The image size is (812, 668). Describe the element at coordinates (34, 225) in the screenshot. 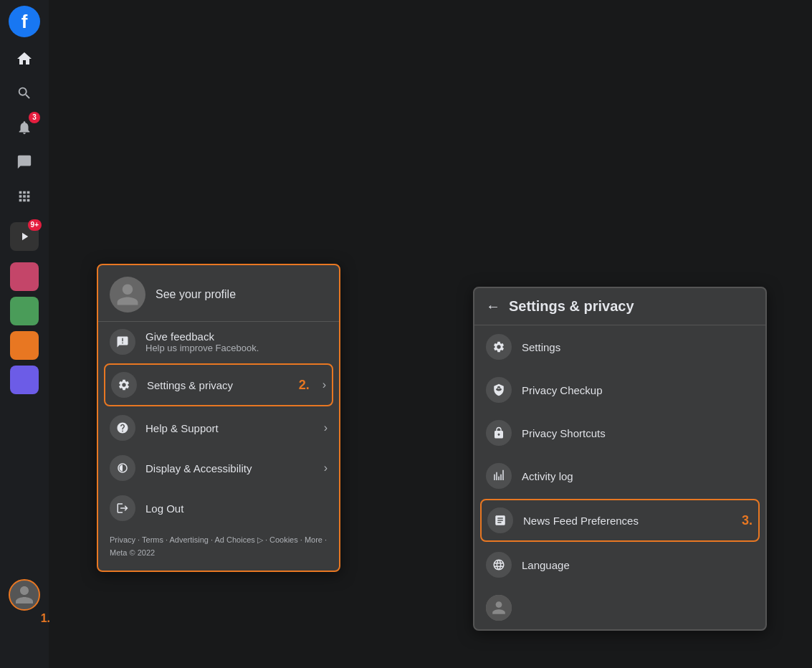

I see `watch-badge: 9+` at that location.